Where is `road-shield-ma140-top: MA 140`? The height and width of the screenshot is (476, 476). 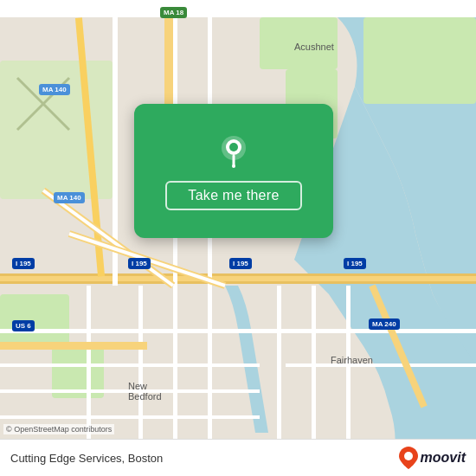 road-shield-ma140-top: MA 140 is located at coordinates (55, 90).